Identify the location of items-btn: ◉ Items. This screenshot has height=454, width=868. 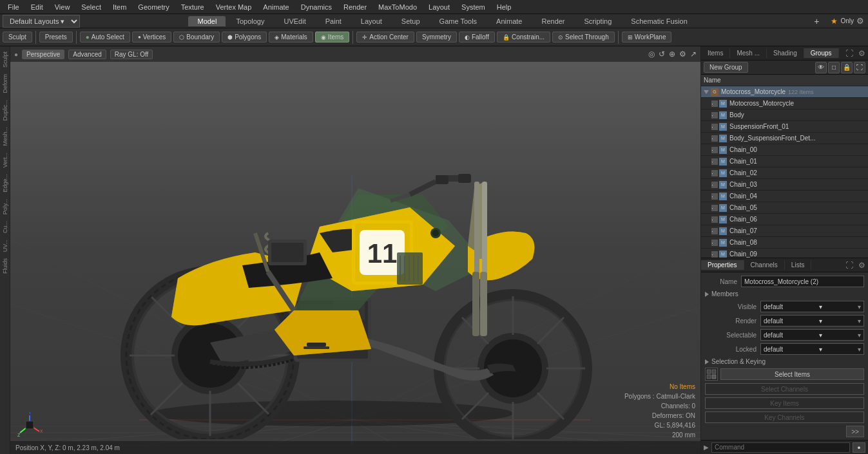
(333, 37).